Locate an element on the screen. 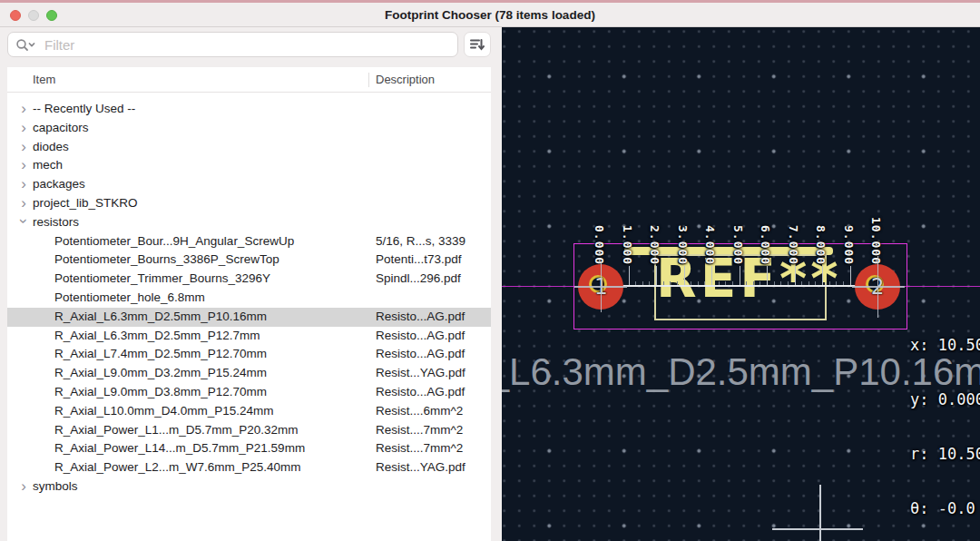 Image resolution: width=980 pixels, height=541 pixels. sort-button is located at coordinates (477, 44).